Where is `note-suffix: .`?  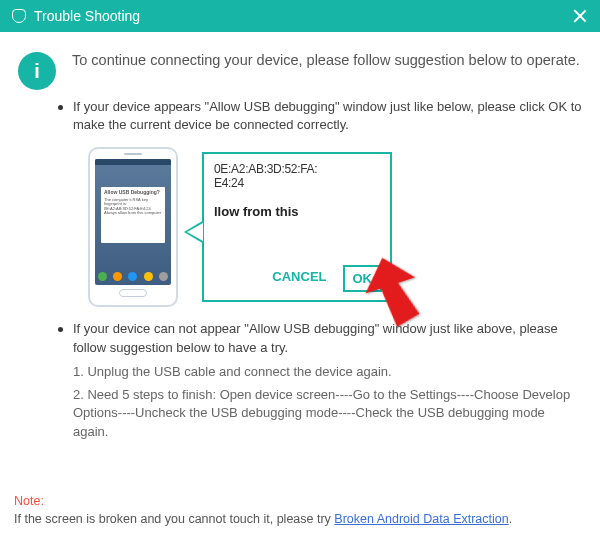
note-suffix: . is located at coordinates (510, 519).